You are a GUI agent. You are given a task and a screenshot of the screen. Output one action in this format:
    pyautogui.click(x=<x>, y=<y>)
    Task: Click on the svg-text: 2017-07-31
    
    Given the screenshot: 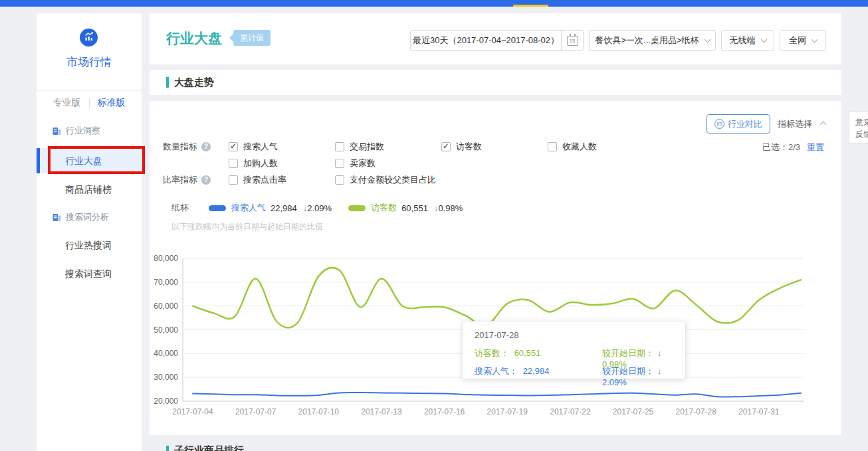 What is the action you would take?
    pyautogui.click(x=759, y=412)
    